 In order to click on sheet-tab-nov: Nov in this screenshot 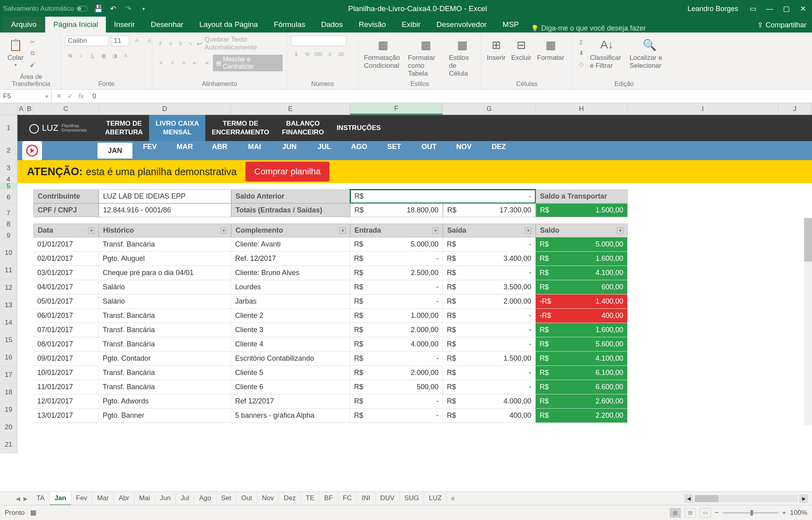, I will do `click(268, 499)`.